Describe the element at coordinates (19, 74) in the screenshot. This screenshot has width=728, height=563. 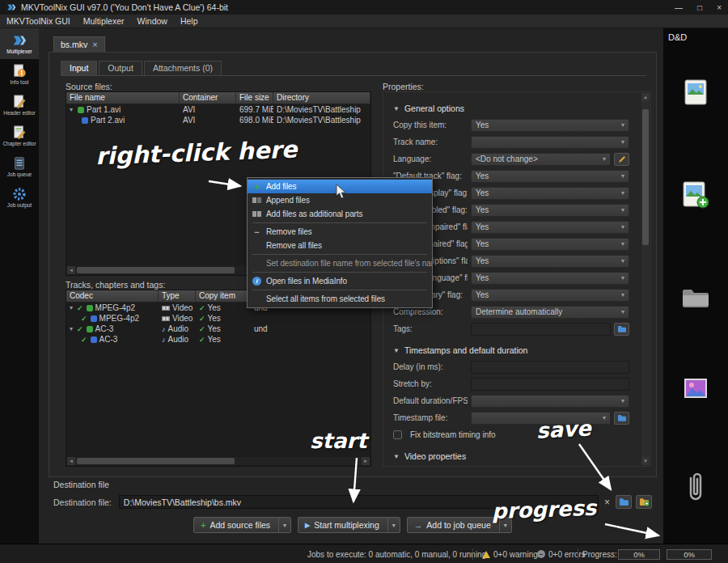
I see `sidebar-item-info-tool: Info tool` at that location.